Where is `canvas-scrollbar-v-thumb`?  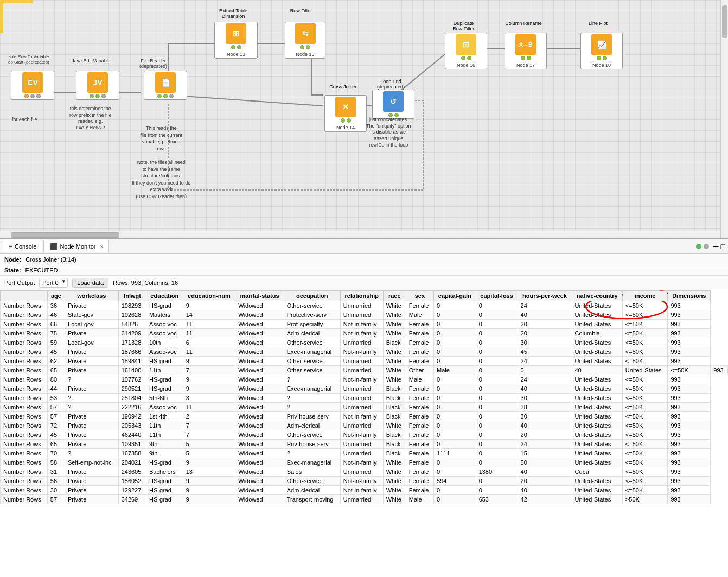 canvas-scrollbar-v-thumb is located at coordinates (725, 22).